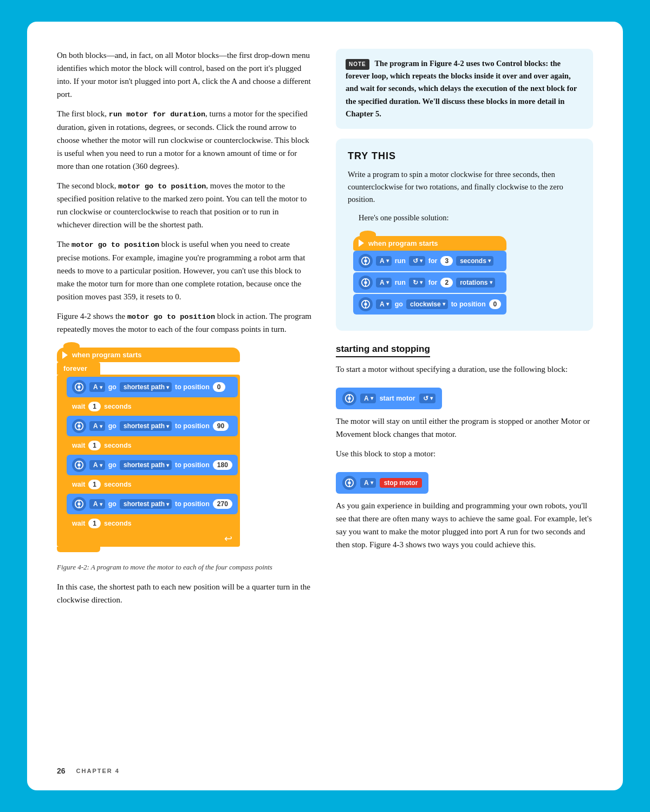 Image resolution: width=650 pixels, height=812 pixels. Describe the element at coordinates (427, 398) in the screenshot. I see `start-motor-dir-dropdown: ↺` at that location.